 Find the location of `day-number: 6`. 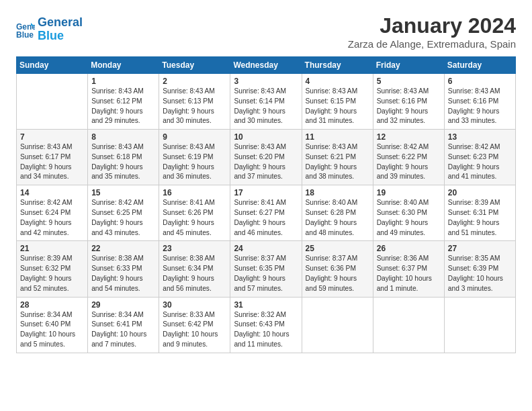

day-number: 6 is located at coordinates (480, 81).